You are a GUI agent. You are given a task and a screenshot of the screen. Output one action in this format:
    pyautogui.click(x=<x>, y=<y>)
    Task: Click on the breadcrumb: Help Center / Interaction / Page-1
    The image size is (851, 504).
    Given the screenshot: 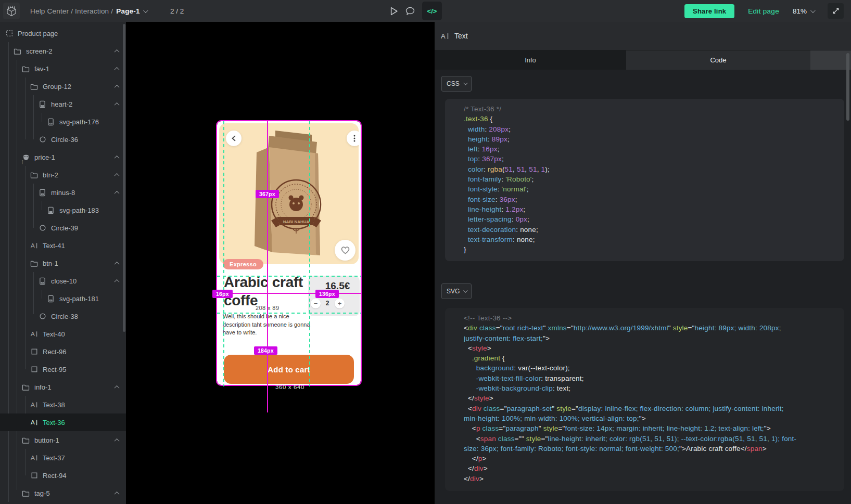 What is the action you would take?
    pyautogui.click(x=88, y=11)
    